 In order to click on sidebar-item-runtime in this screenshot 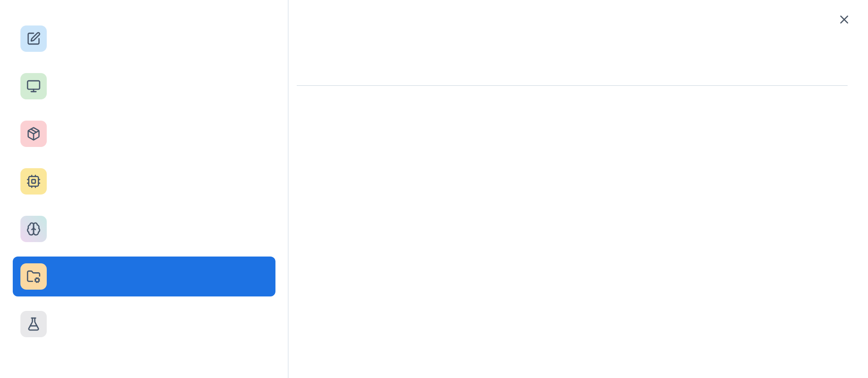, I will do `click(144, 181)`.